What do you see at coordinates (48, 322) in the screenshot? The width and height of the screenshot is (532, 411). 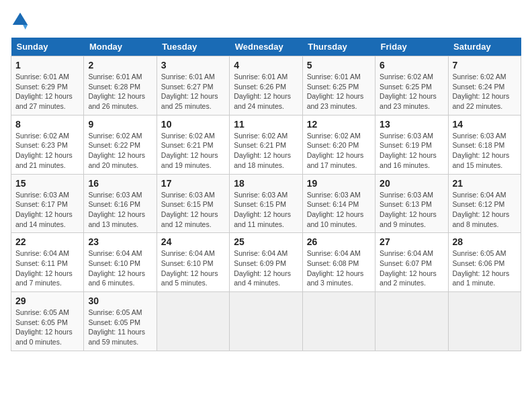 I see `table-row: 29Sunrise: 6:05 AM Sunset: 6:05 PM Dayli…` at bounding box center [48, 322].